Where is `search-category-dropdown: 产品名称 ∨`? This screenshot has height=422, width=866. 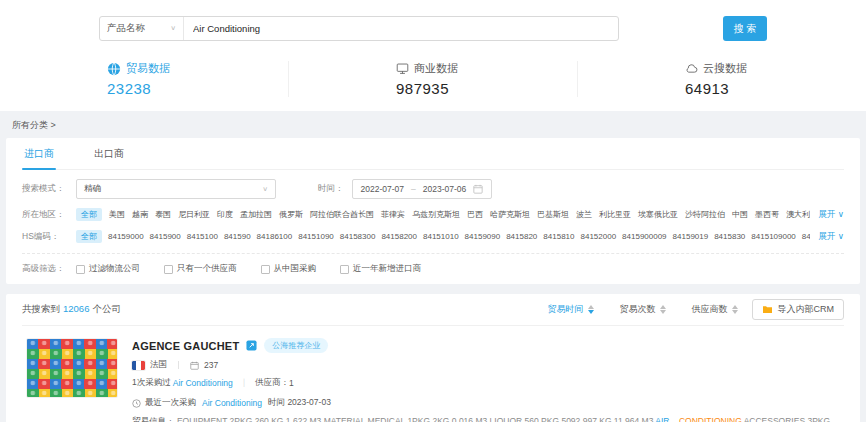
search-category-dropdown: 产品名称 ∨ is located at coordinates (142, 28).